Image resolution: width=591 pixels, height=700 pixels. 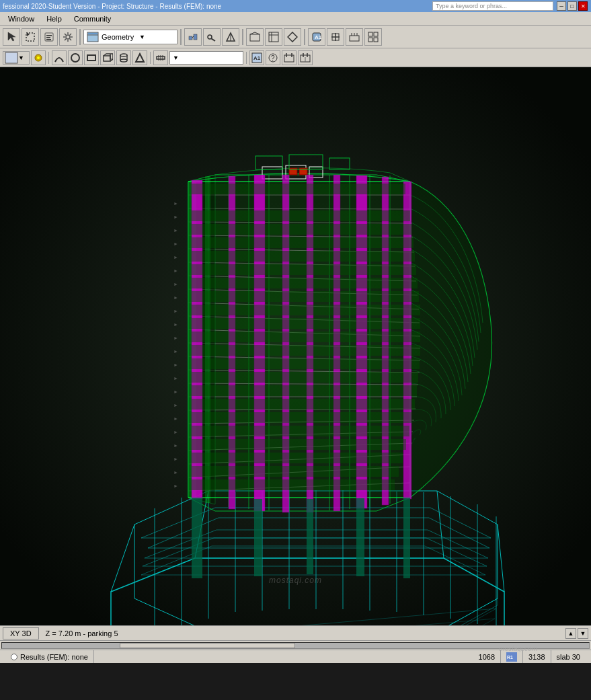 I want to click on hscroll-thumb, so click(x=208, y=646).